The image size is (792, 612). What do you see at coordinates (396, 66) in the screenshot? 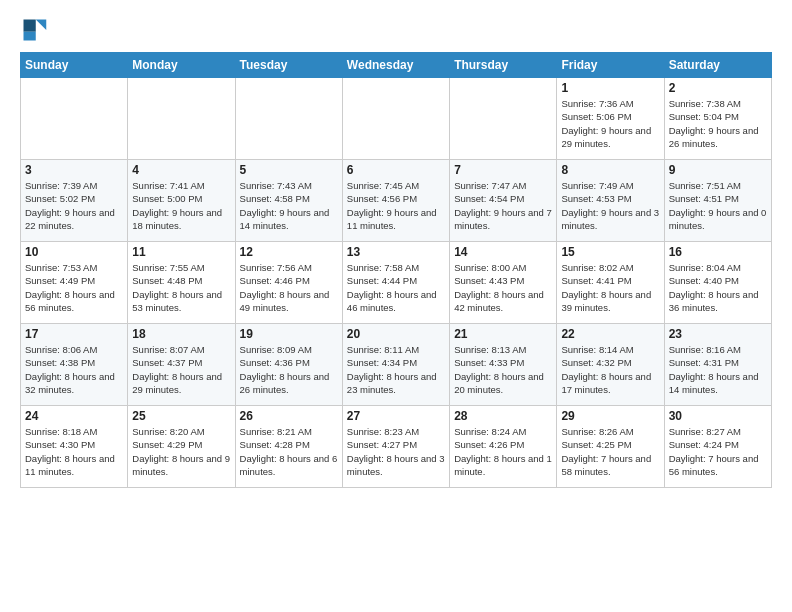
I see `calendar-header-row: SundayMondayTuesdayWednesdayThursdayFrid…` at bounding box center [396, 66].